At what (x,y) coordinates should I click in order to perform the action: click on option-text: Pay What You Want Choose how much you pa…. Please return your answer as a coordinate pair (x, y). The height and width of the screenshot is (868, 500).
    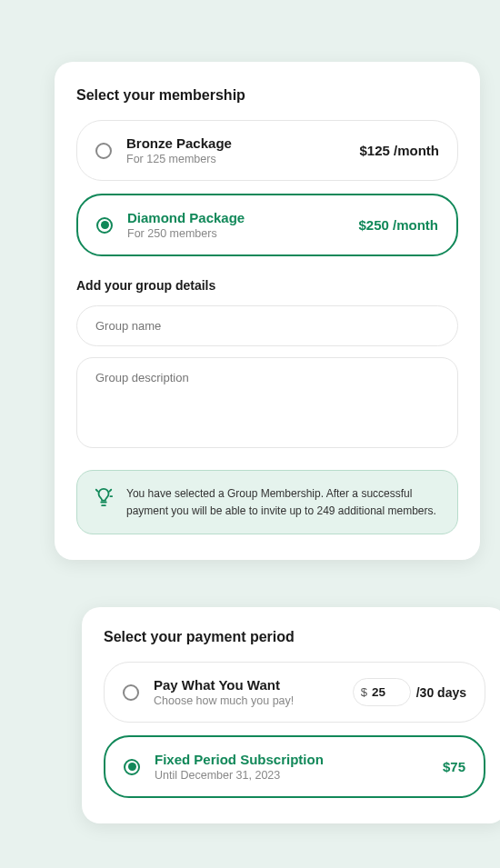
    Looking at the image, I should click on (245, 693).